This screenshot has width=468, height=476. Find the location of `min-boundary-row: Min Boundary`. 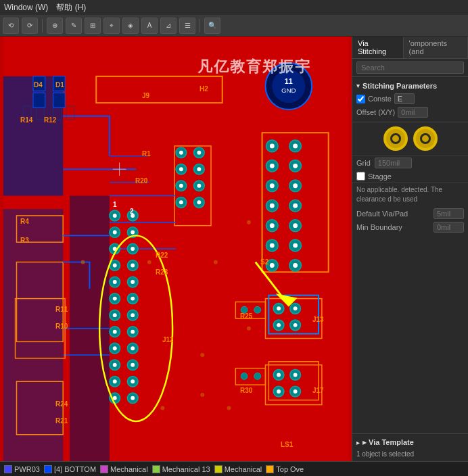

min-boundary-row: Min Boundary is located at coordinates (410, 227).